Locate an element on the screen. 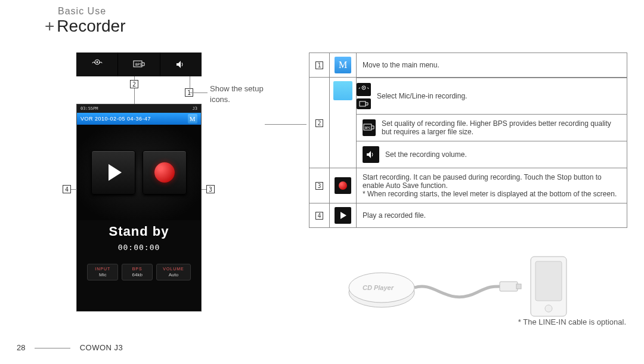 The height and width of the screenshot is (364, 644). pill-volume-value: Auto is located at coordinates (174, 274).